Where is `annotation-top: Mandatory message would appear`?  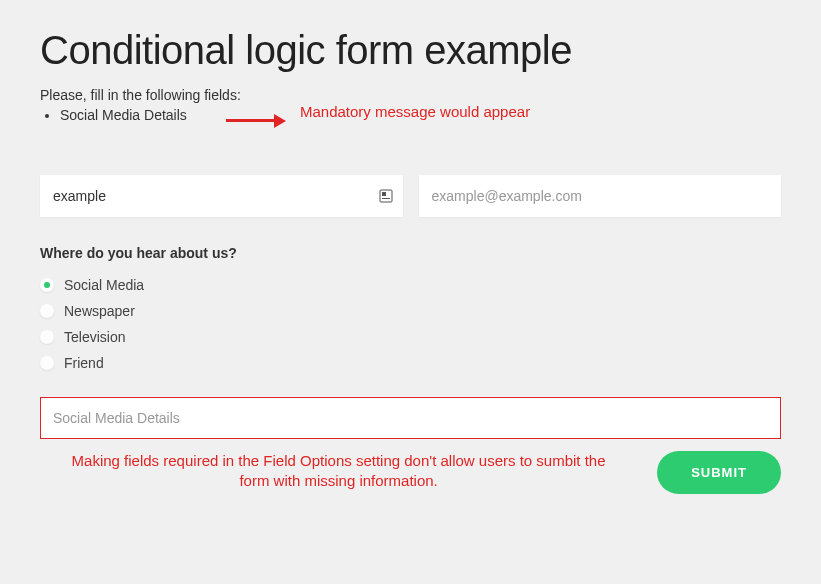
annotation-top: Mandatory message would appear is located at coordinates (415, 112).